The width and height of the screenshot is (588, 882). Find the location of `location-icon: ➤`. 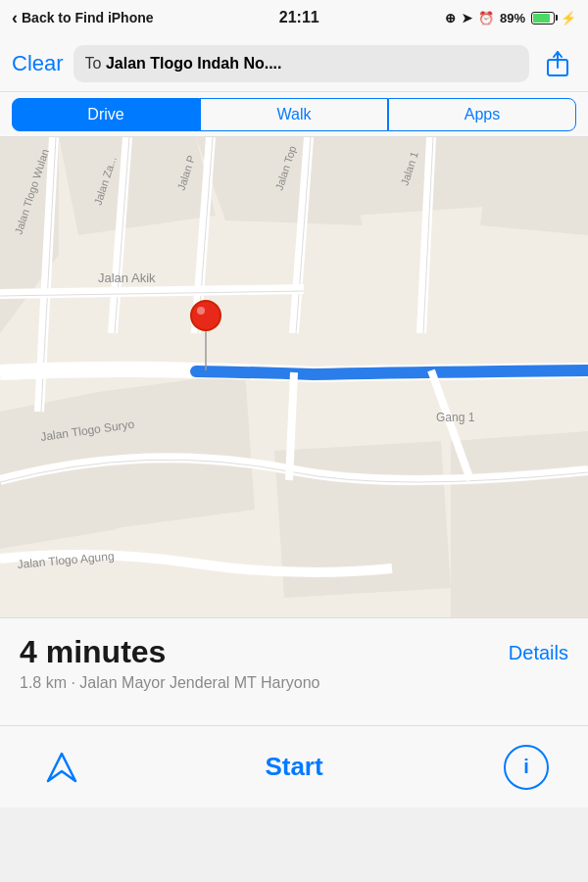

location-icon: ➤ is located at coordinates (466, 18).